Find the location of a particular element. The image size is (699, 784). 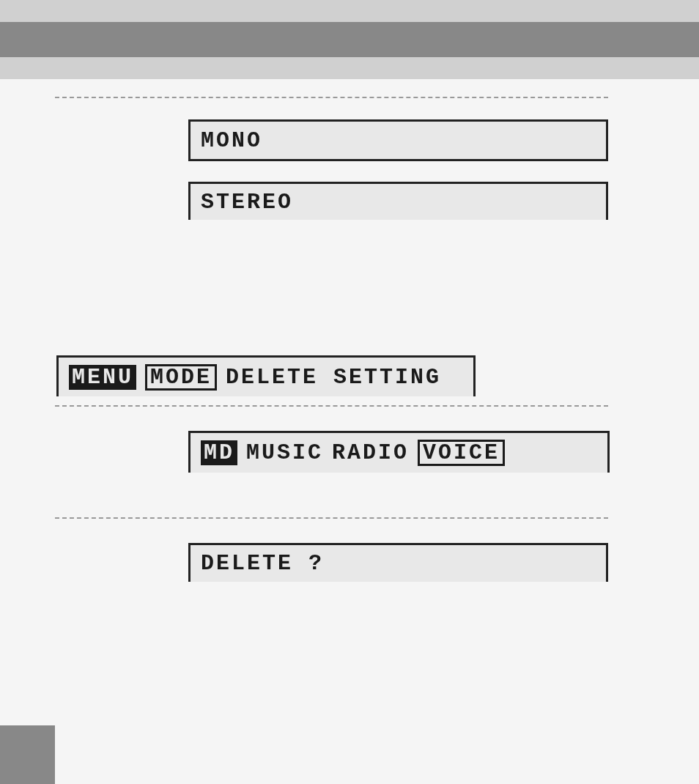

header-band-dark is located at coordinates (350, 40).